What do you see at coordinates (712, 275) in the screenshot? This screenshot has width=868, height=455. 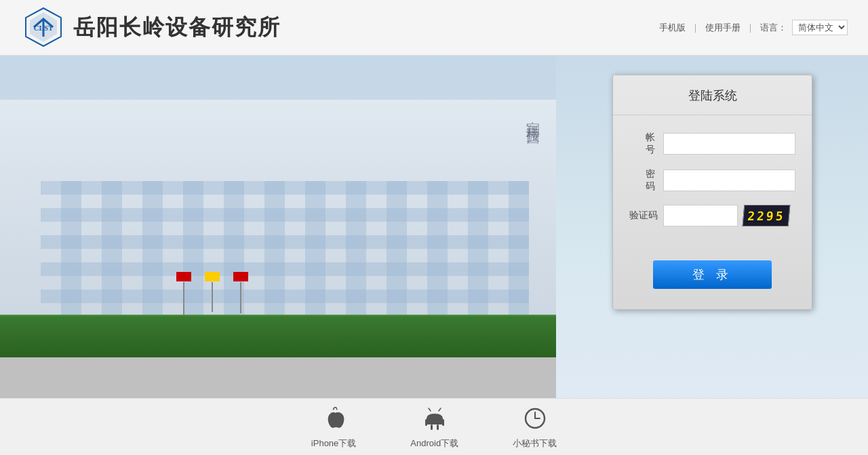 I see `login-button-wrap: 登 录` at bounding box center [712, 275].